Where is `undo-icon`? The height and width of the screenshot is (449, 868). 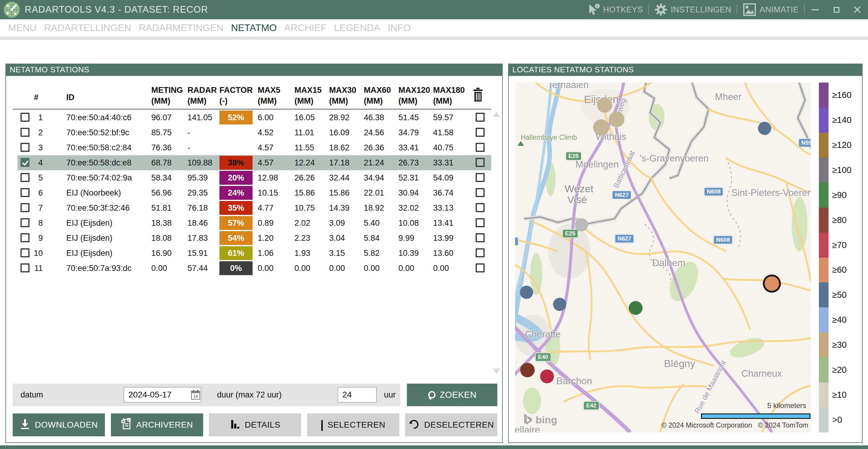
undo-icon is located at coordinates (414, 425).